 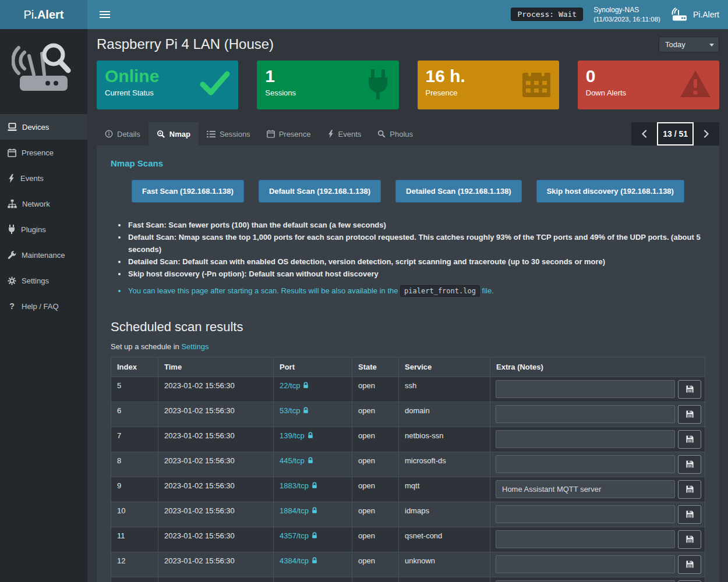 I want to click on detailed-scan-button: Detailed Scan (192.168.1.138), so click(x=459, y=191).